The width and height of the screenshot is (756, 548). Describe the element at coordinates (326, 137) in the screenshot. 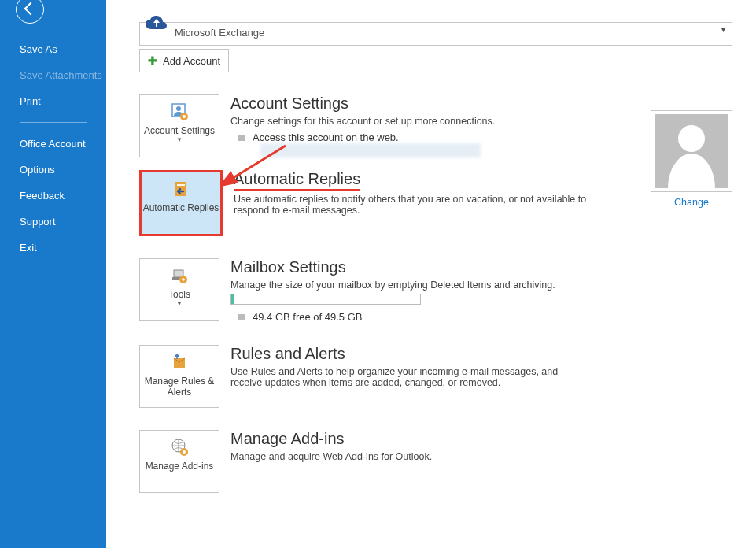

I see `access-web-link: Access this account on the web.` at that location.